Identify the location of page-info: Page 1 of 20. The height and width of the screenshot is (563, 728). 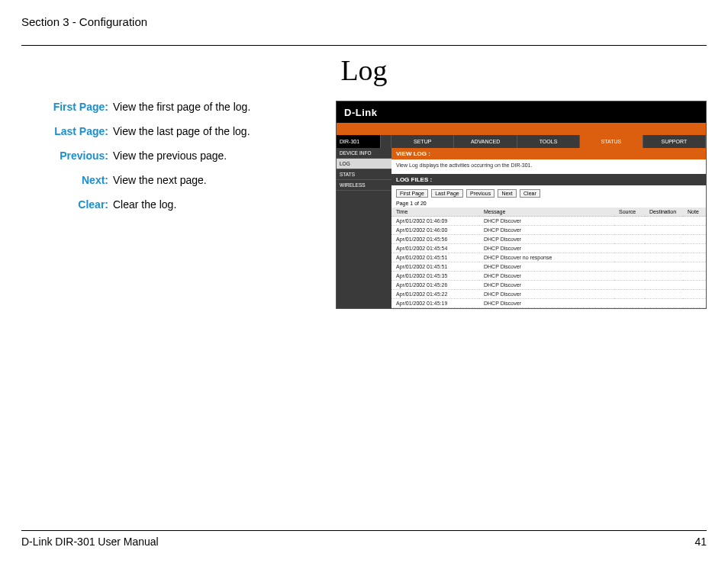
(549, 203).